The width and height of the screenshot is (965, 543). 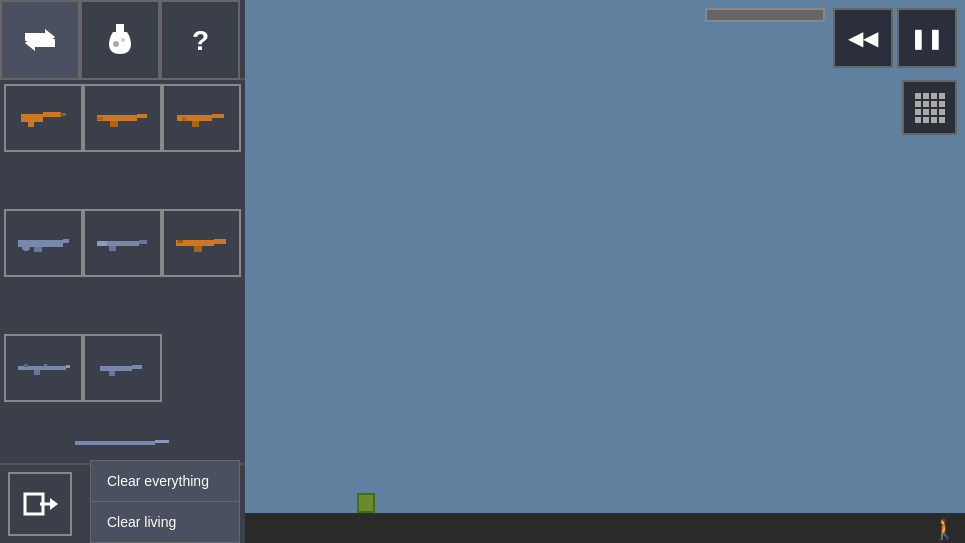 What do you see at coordinates (44, 118) in the screenshot?
I see `weapon-cell-pistol` at bounding box center [44, 118].